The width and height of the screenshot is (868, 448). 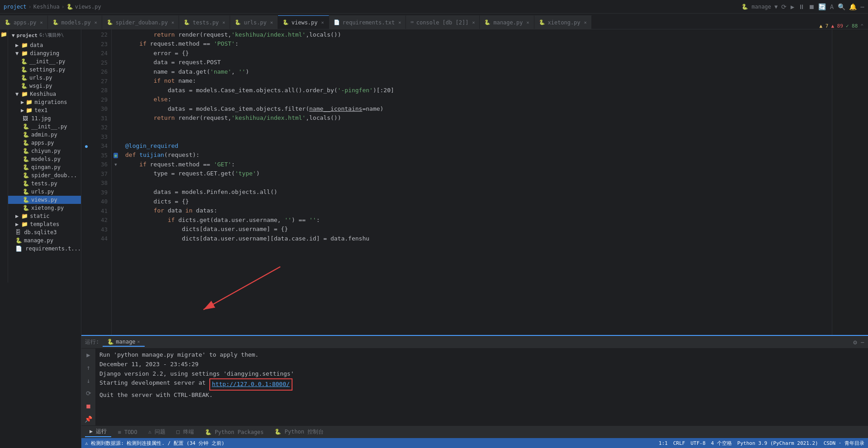 What do you see at coordinates (86, 182) in the screenshot?
I see `gutter-bookmarks: ●` at bounding box center [86, 182].